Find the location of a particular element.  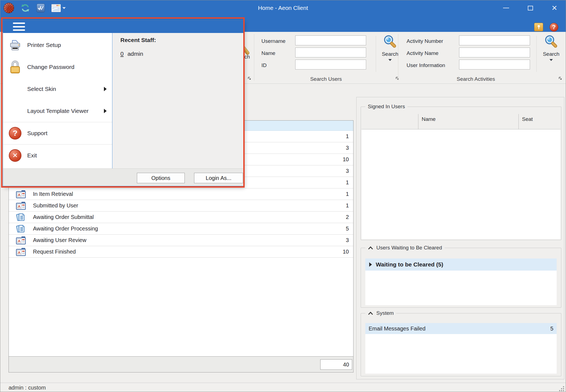

recent-staff-panel: Recent Staff: 0admin is located at coordinates (178, 101).